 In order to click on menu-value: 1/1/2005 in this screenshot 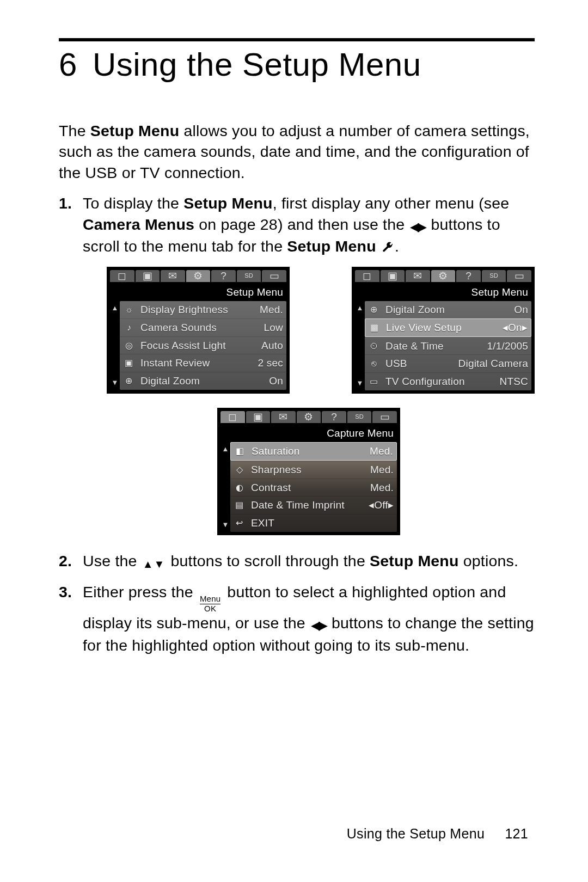, I will do `click(507, 346)`.